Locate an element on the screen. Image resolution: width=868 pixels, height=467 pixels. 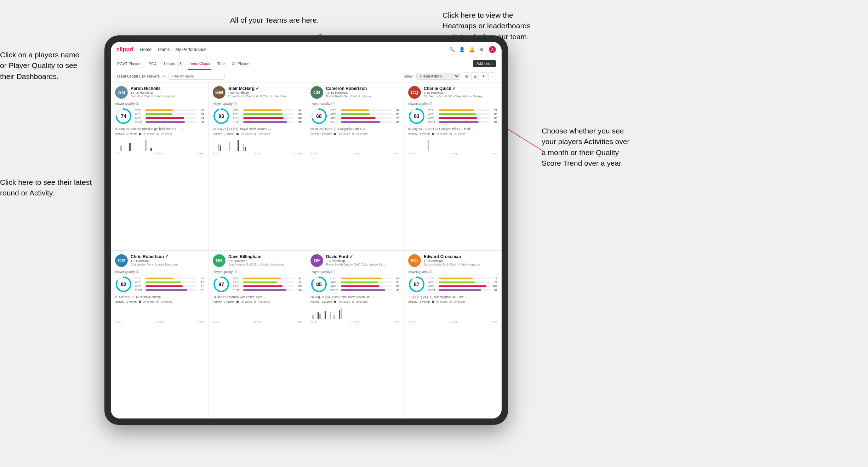
avatar-icon: A is located at coordinates (492, 50).